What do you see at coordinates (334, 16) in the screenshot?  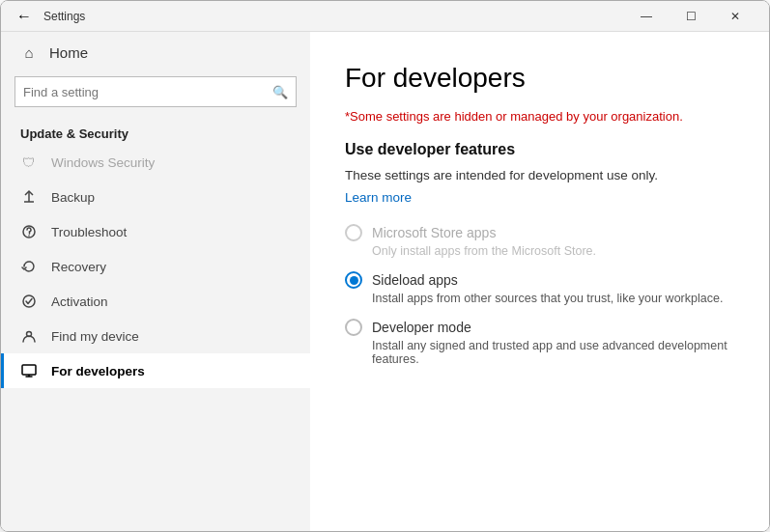 I see `window-title: Settings` at bounding box center [334, 16].